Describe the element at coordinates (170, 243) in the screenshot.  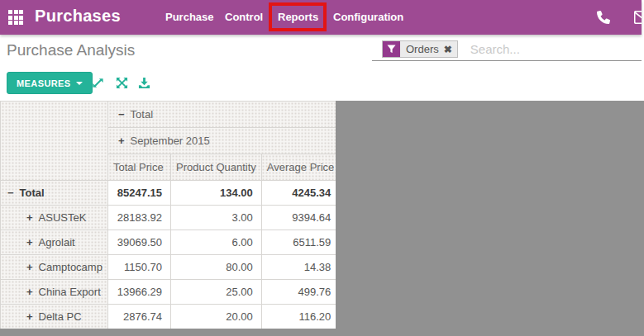
I see `table-row-agrolait: +Agrolait 39069.50 6.00 6511.59` at that location.